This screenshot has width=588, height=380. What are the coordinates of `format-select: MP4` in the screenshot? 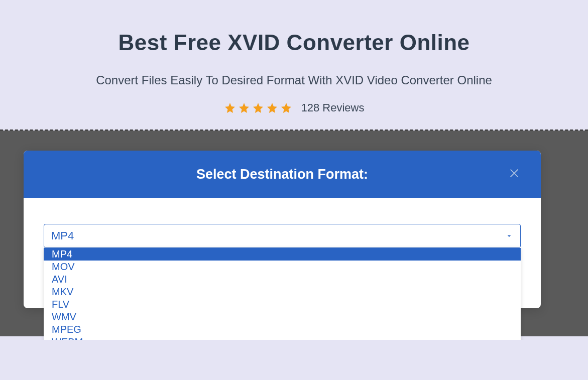 It's located at (282, 236).